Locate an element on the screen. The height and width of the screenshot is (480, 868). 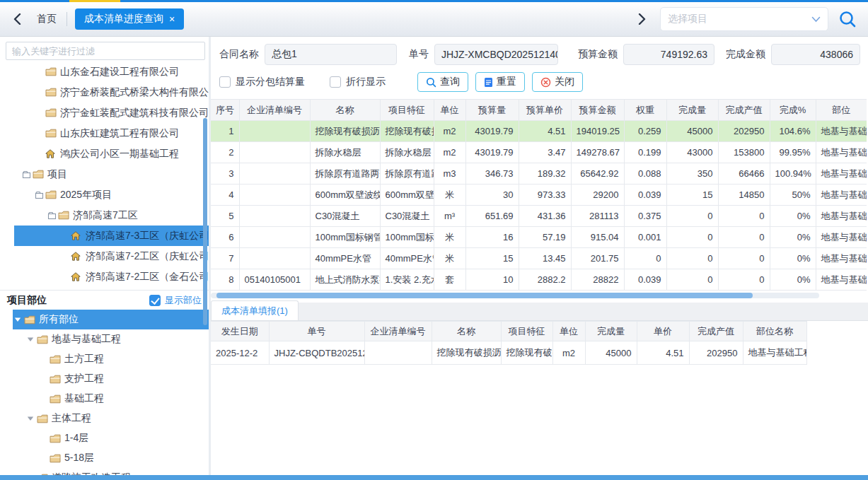
column-header: 发生日期 is located at coordinates (240, 332).